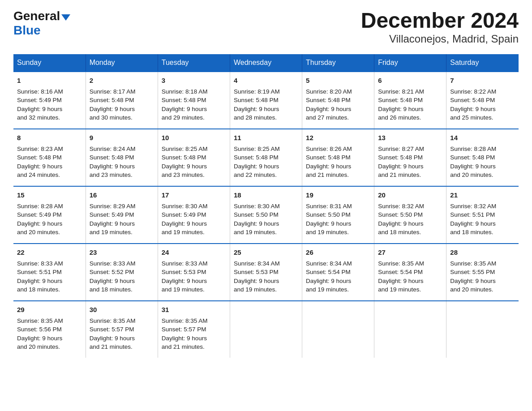  What do you see at coordinates (410, 158) in the screenshot?
I see `calendar-cell: 13Sunrise: 8:27 AMSunset: 5:48 PMDayligh…` at bounding box center [410, 158].